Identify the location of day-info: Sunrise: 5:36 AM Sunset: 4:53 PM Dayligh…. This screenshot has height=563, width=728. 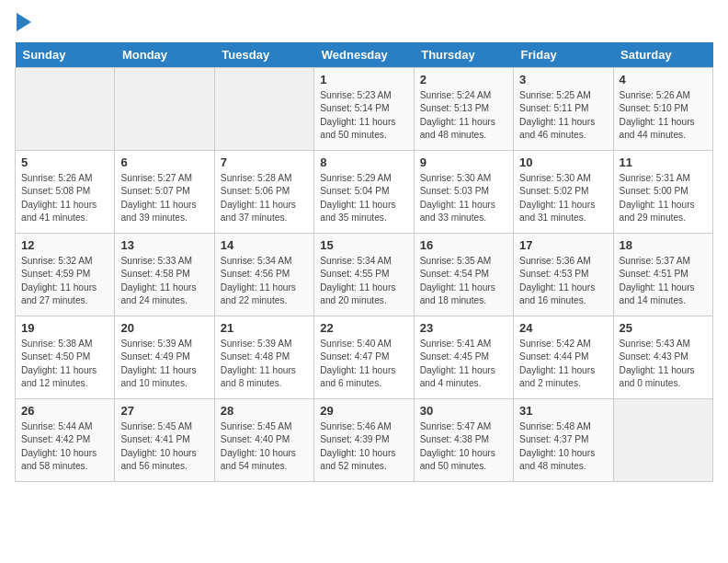
(563, 282).